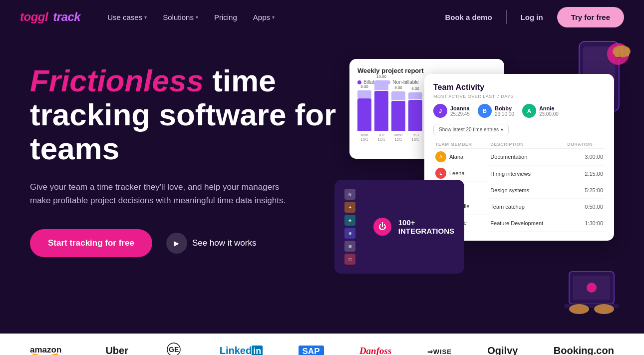 The image size is (644, 355). What do you see at coordinates (117, 350) in the screenshot?
I see `brand-uber: Uber` at bounding box center [117, 350].